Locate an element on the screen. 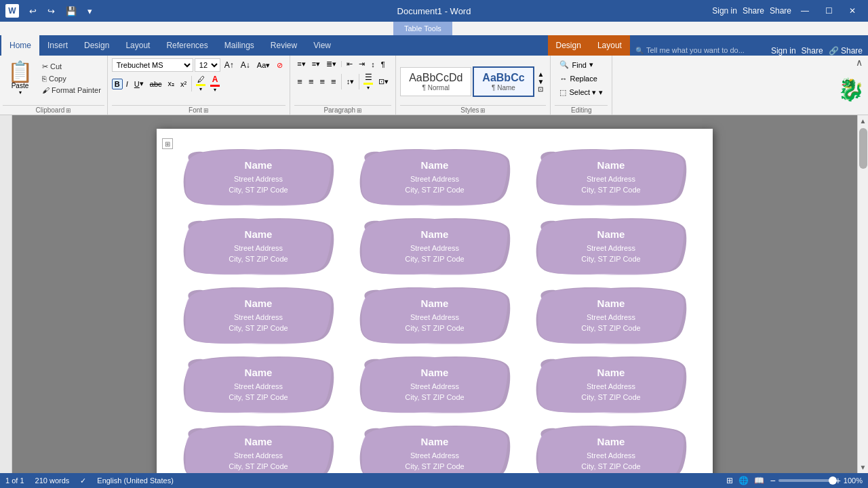 The height and width of the screenshot is (488, 868). justify-button: ≡ is located at coordinates (334, 81).